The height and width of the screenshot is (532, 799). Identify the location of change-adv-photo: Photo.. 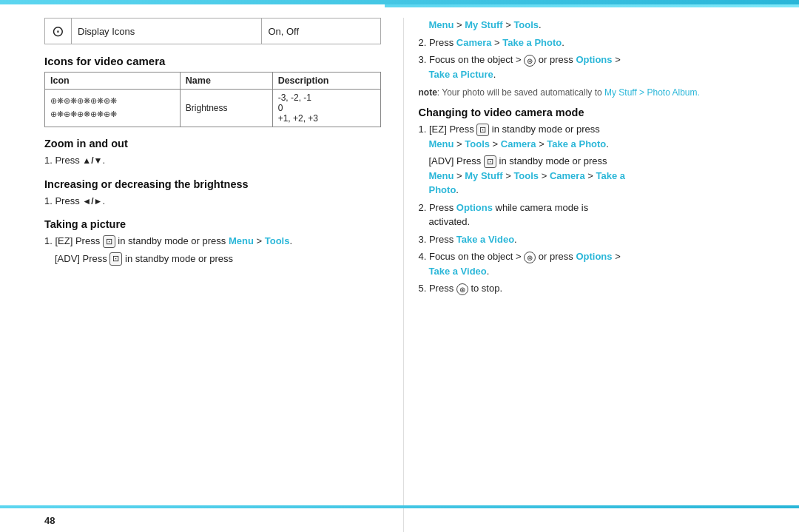
(439, 189).